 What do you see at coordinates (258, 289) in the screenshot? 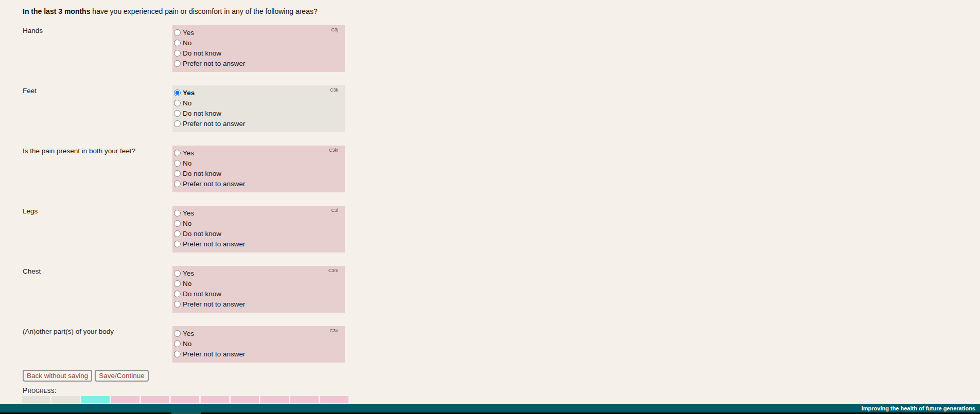
I see `answer-box: C3m Yes No Do not know Prefer not to ans…` at bounding box center [258, 289].